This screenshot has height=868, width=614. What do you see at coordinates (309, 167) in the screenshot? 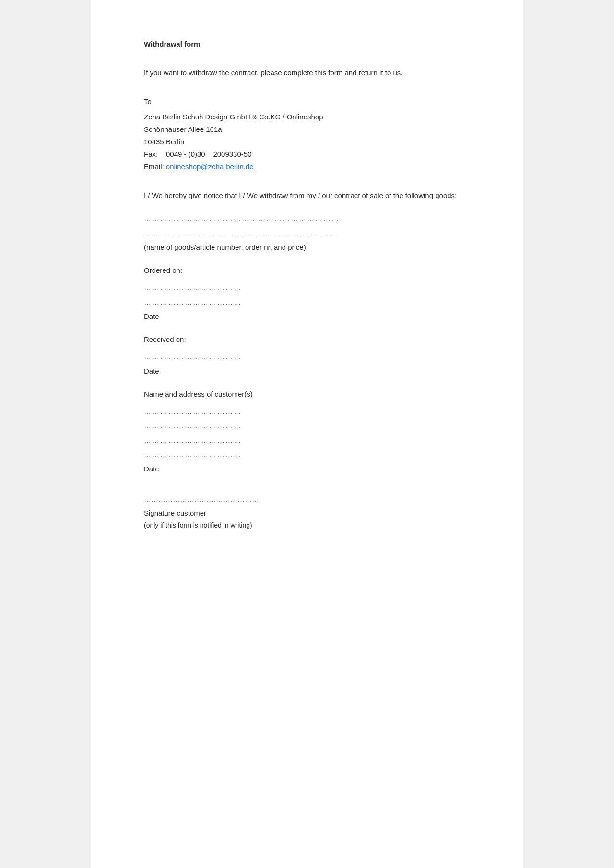
I see `email-line: Email: onlineshop@zeha-berlin.de` at bounding box center [309, 167].